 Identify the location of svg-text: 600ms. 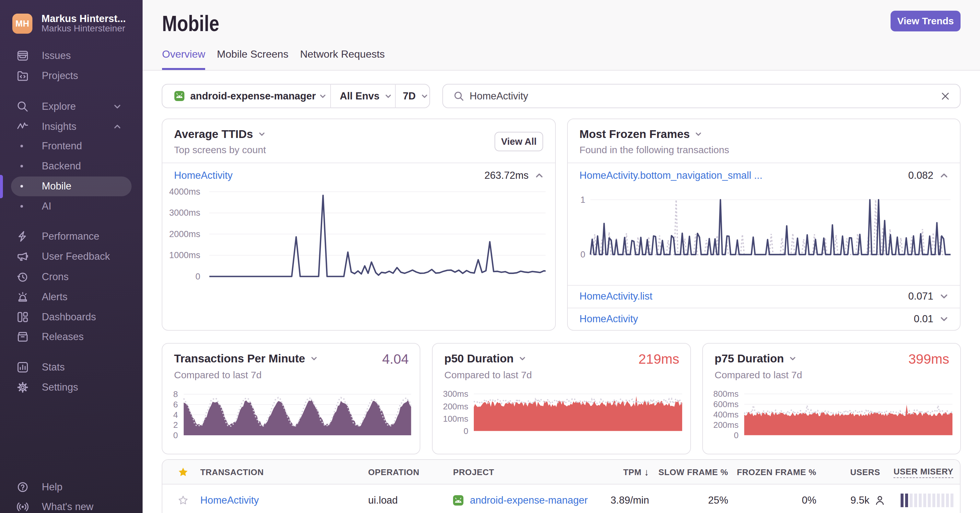
(726, 404).